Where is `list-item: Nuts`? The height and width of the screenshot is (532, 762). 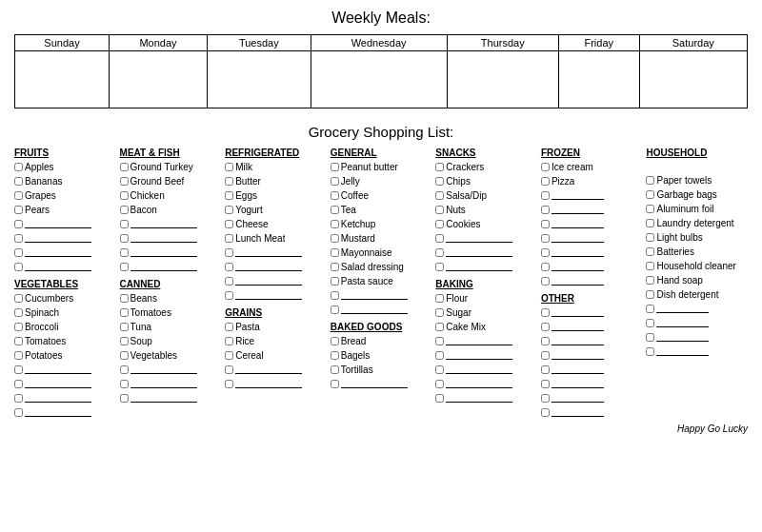 list-item: Nuts is located at coordinates (486, 209).